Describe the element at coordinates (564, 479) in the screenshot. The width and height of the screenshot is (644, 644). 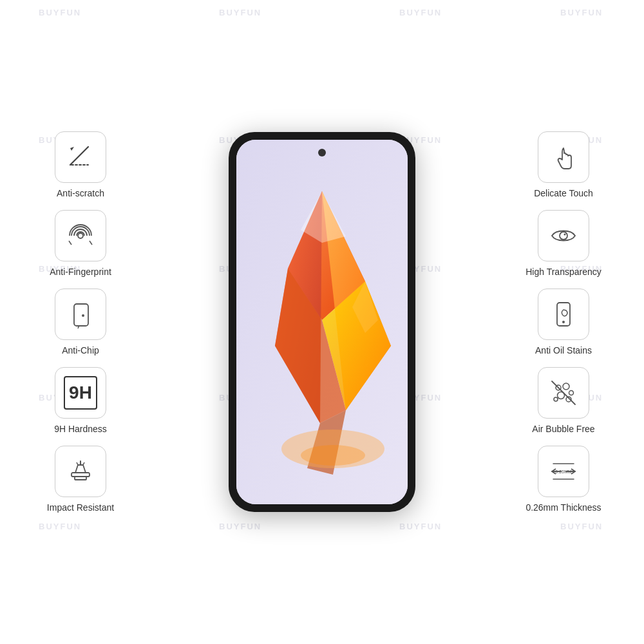
I see `feature-thickness: 0.26MM 0.26mm Thickness` at that location.